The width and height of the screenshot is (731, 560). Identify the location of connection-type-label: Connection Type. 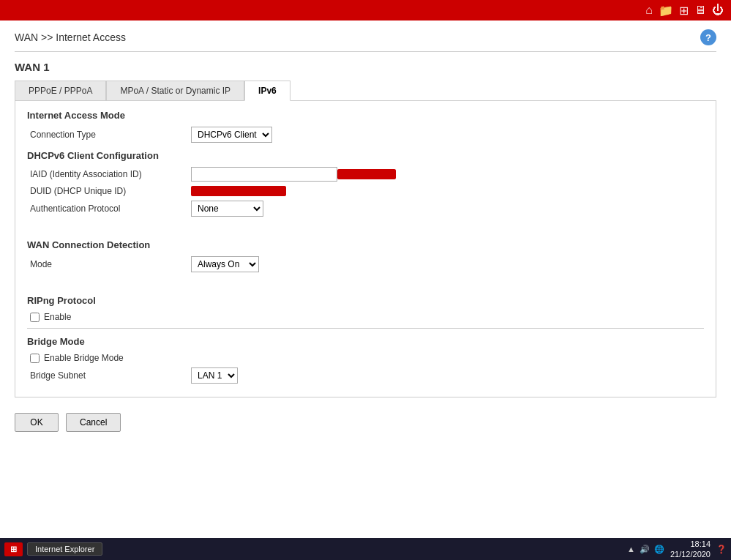
(110, 135).